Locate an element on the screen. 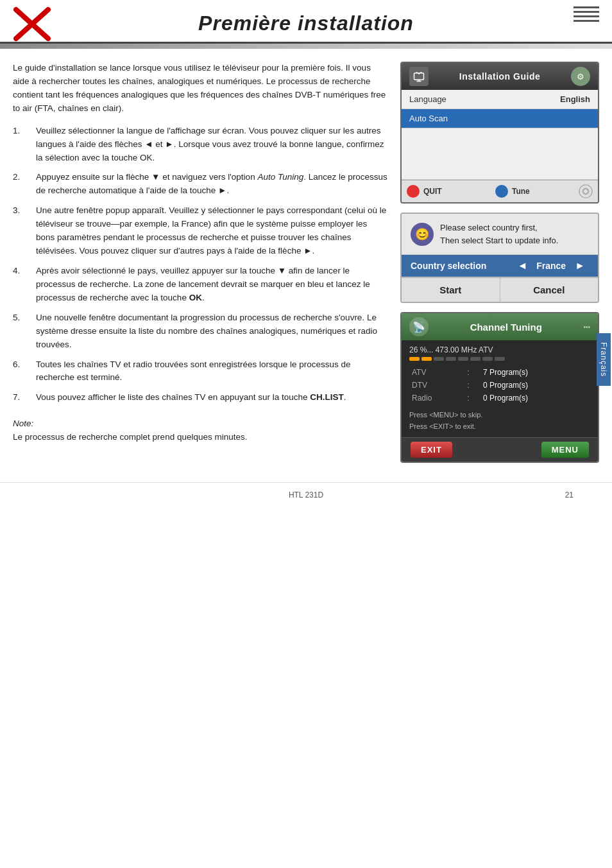  dtv-value: 0 Program(s) is located at coordinates (535, 385).